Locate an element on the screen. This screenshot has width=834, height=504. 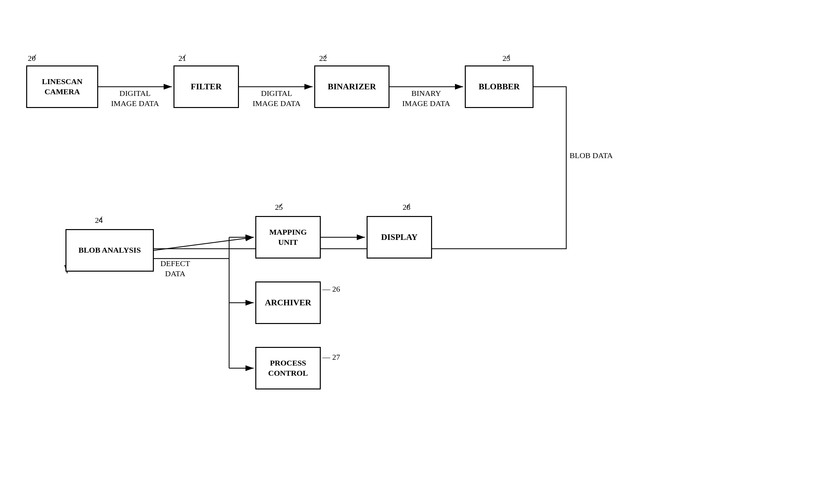
ref-21-tick is located at coordinates (185, 56).